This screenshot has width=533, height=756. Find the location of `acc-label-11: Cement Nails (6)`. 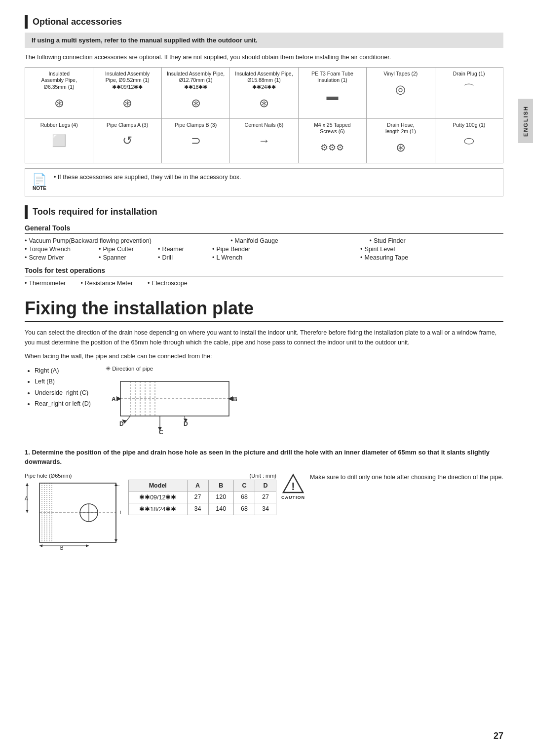

acc-label-11: Cement Nails (6) is located at coordinates (265, 125).